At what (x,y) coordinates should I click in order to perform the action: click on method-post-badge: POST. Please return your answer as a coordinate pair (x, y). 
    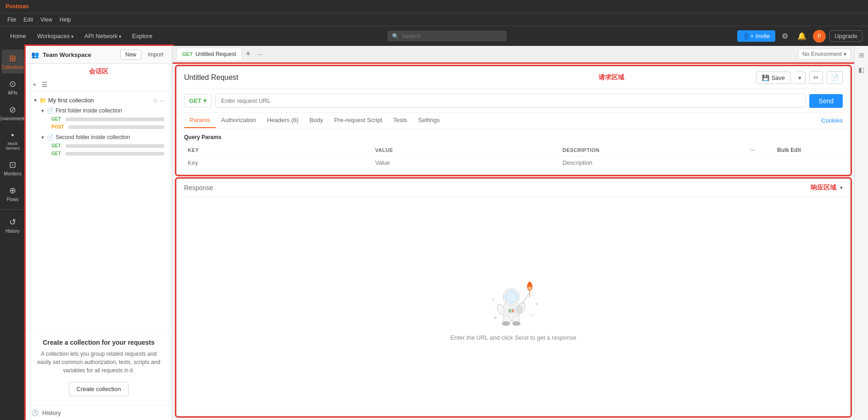
    Looking at the image, I should click on (58, 127).